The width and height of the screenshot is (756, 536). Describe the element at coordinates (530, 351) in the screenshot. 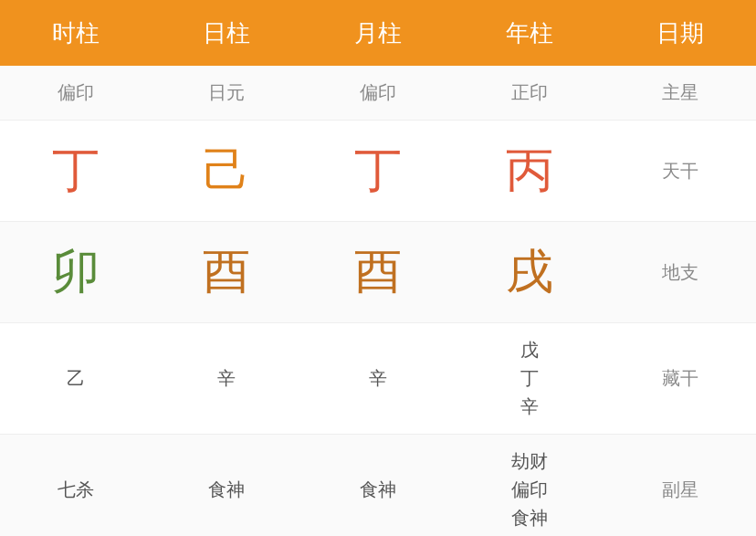

I see `zanggan-nianzhu-1: 戊` at that location.